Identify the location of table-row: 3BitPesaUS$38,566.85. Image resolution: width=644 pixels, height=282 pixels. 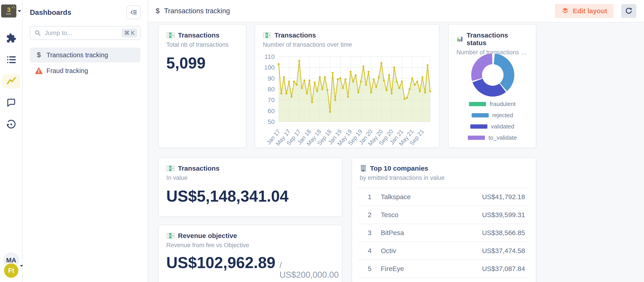
(443, 233).